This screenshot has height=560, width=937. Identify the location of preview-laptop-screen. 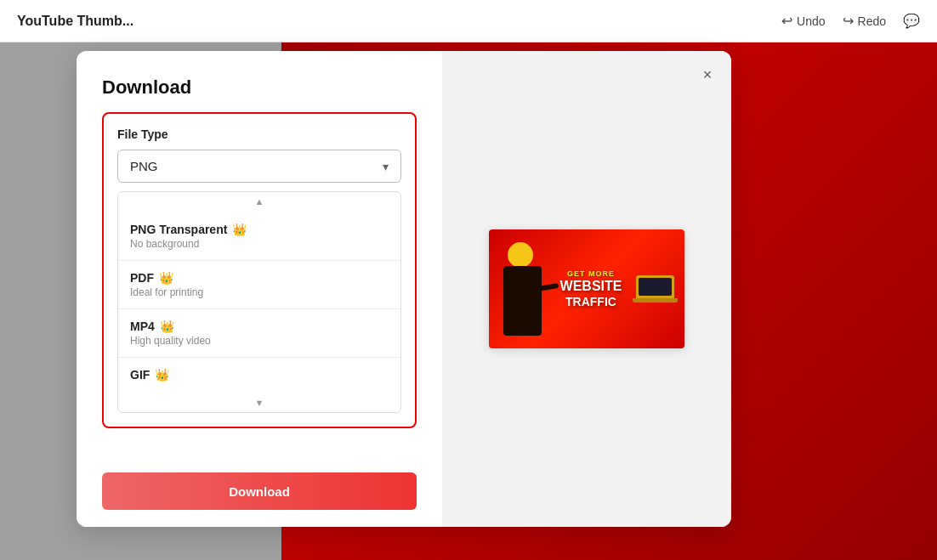
(655, 287).